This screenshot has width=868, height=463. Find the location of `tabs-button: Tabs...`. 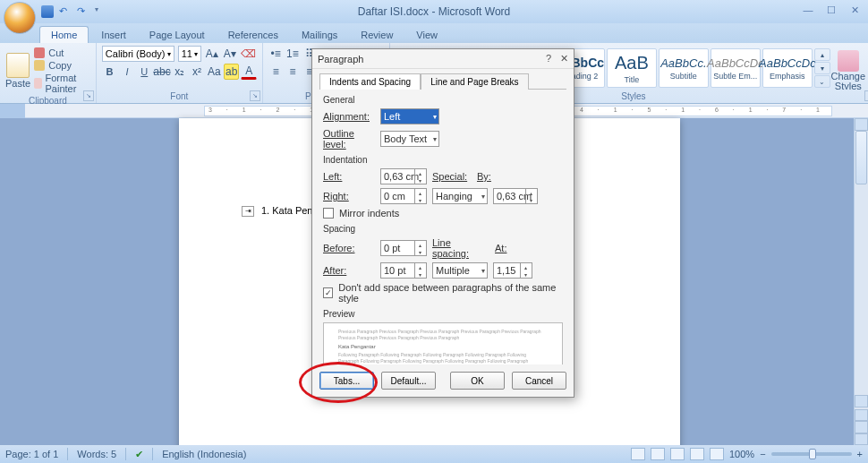

tabs-button: Tabs... is located at coordinates (347, 381).